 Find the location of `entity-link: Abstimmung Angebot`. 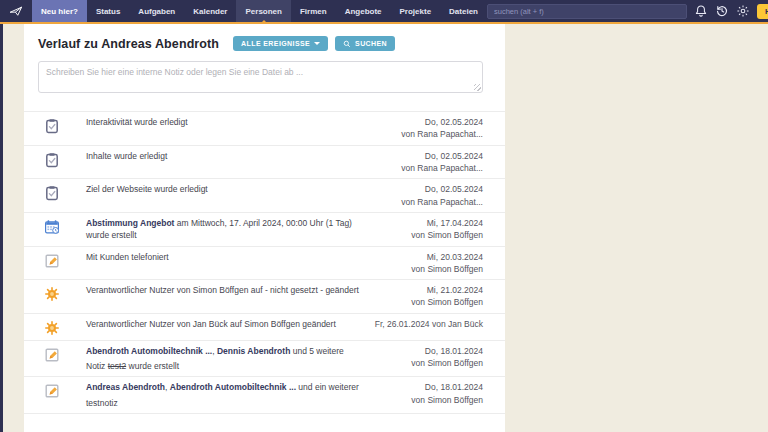

entity-link: Abstimmung Angebot is located at coordinates (130, 223).